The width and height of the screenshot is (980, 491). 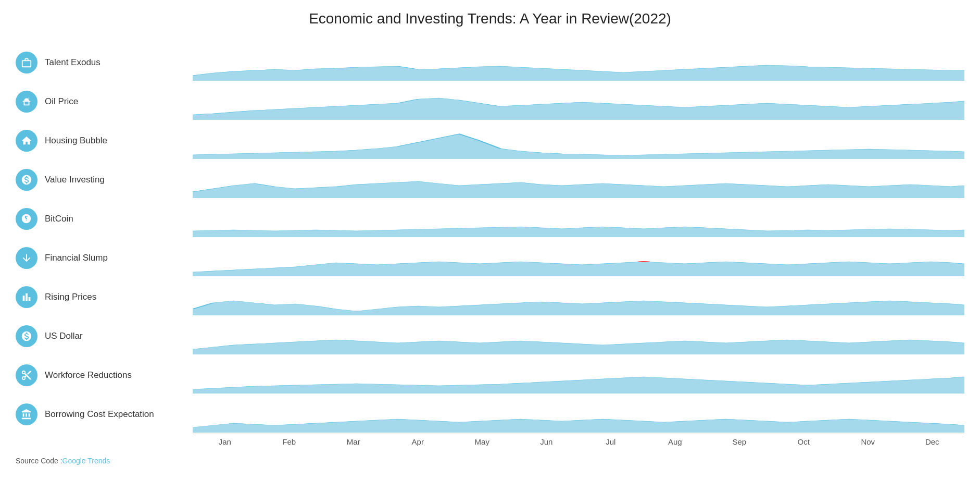 What do you see at coordinates (418, 442) in the screenshot?
I see `x-axis-label-apr: Apr` at bounding box center [418, 442].